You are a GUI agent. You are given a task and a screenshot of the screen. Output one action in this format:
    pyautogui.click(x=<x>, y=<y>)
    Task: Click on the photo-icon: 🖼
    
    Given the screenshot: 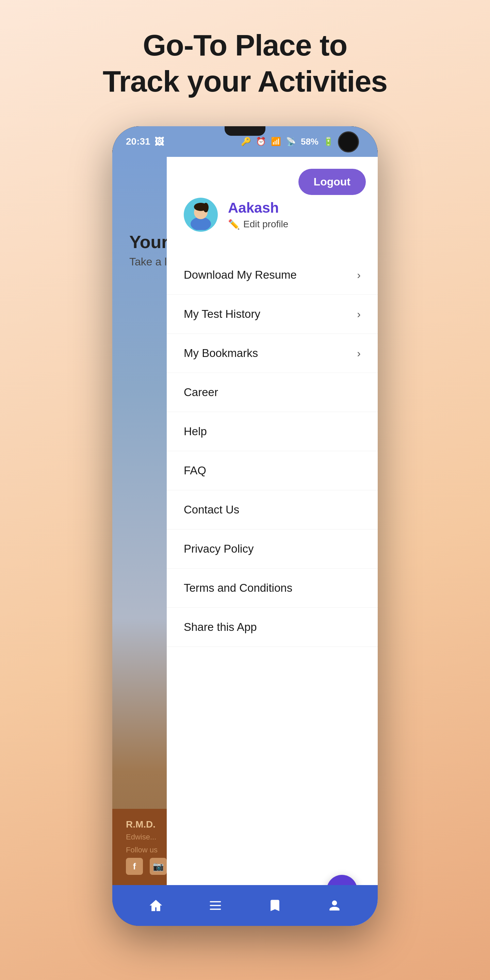 What is the action you would take?
    pyautogui.click(x=159, y=142)
    